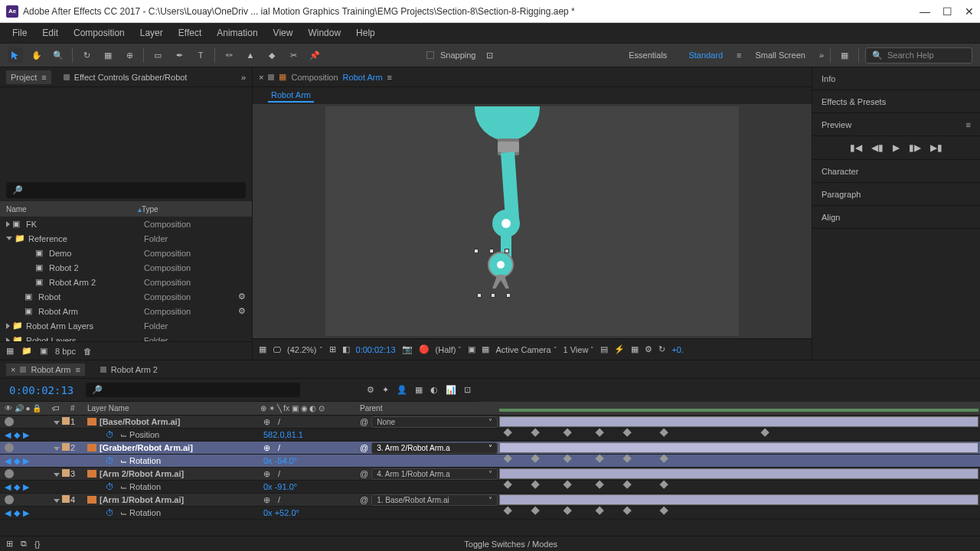 Image resolution: width=980 pixels, height=551 pixels. Describe the element at coordinates (490, 500) in the screenshot. I see `timeline-layer-row: 4 [Arm 1/Robot Arm.ai] ⊕/ @1. Base/Robot…` at that location.